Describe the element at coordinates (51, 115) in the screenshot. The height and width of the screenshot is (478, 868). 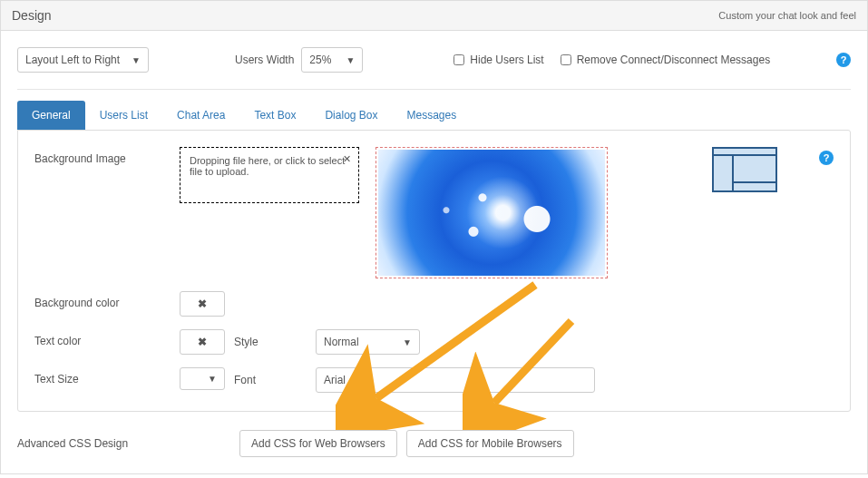
I see `tab-general: General` at that location.